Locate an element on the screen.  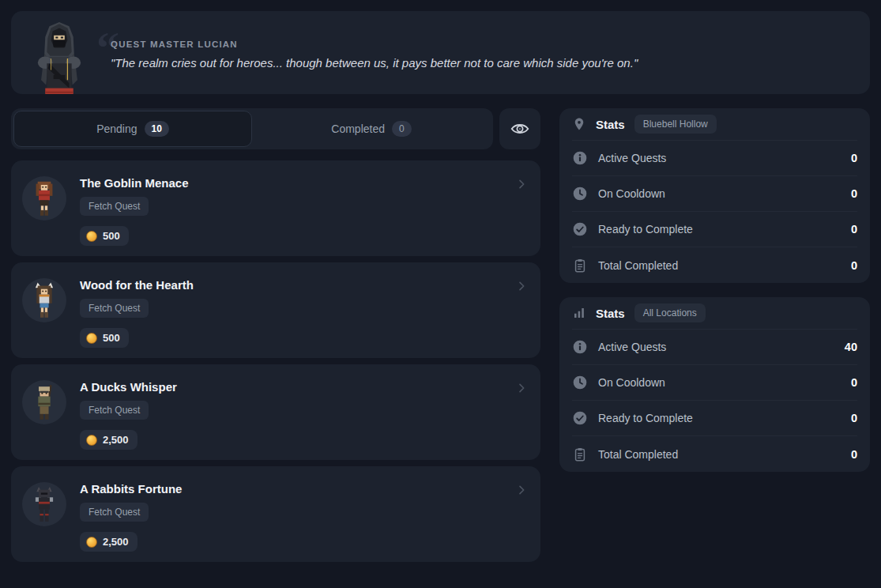
stats-scope-badge: All Locations is located at coordinates (670, 313).